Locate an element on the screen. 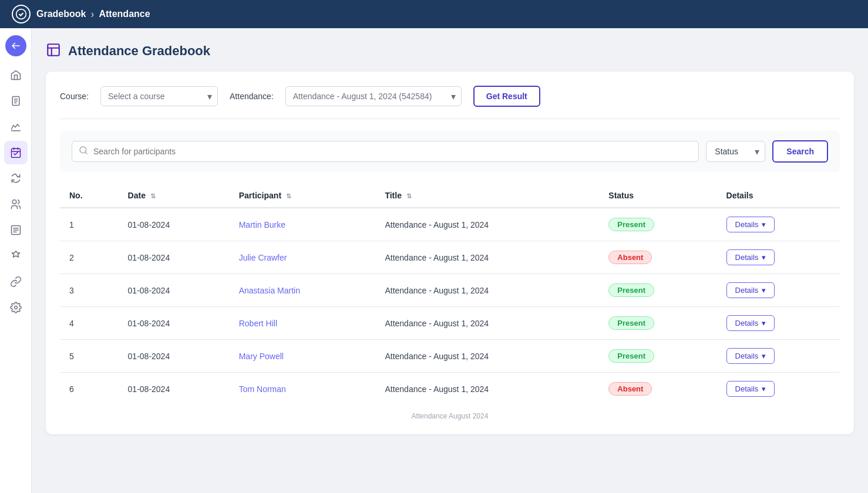 Image resolution: width=868 pixels, height=493 pixels. get-result-button: Get Result is located at coordinates (507, 96).